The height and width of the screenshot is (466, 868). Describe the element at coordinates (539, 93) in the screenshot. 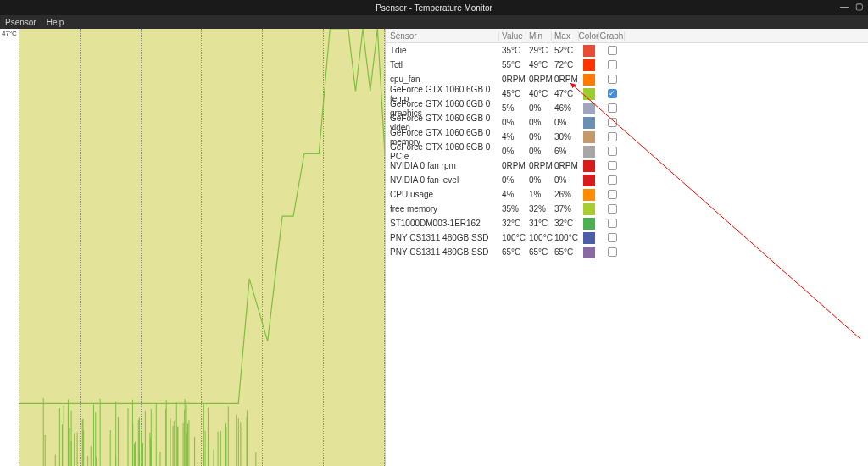

I see `sensor-min: 40°C` at that location.